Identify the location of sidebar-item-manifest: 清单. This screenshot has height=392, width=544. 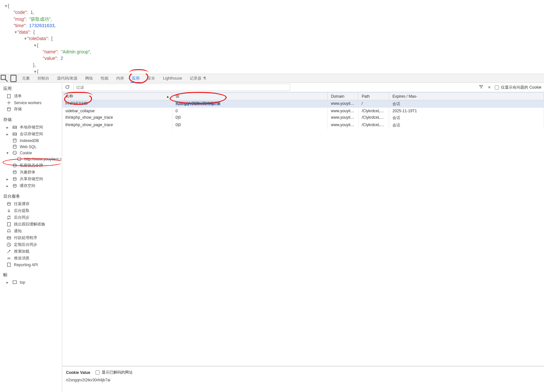
(31, 96).